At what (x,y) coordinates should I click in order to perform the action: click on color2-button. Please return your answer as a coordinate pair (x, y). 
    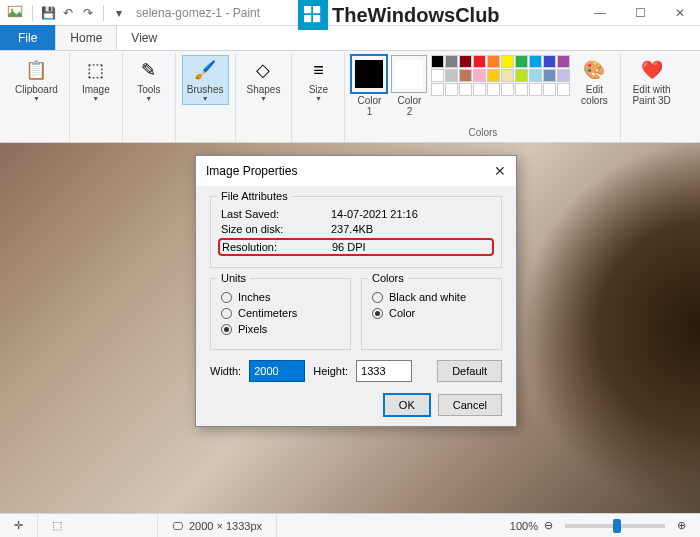
    Looking at the image, I should click on (409, 74).